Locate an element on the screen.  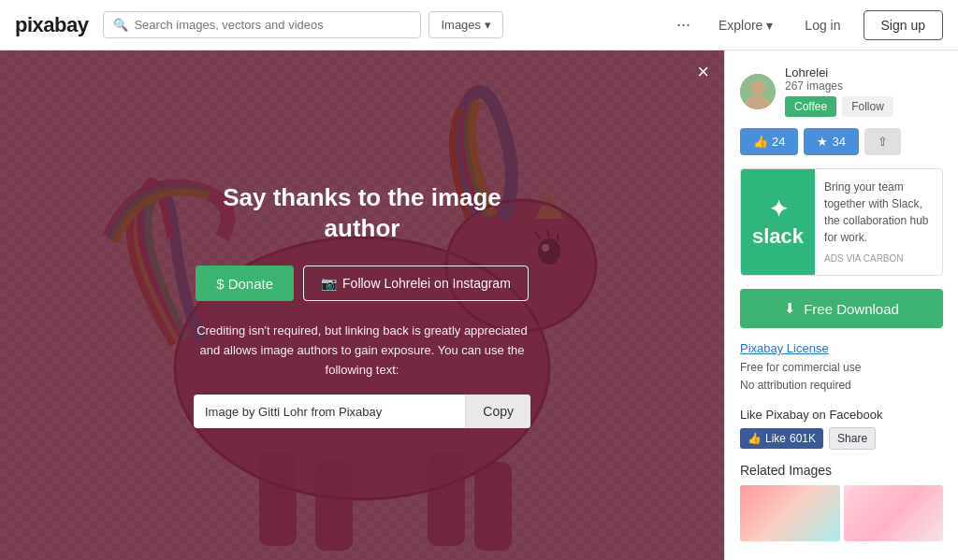
license-title: Pixabay License is located at coordinates (842, 348).